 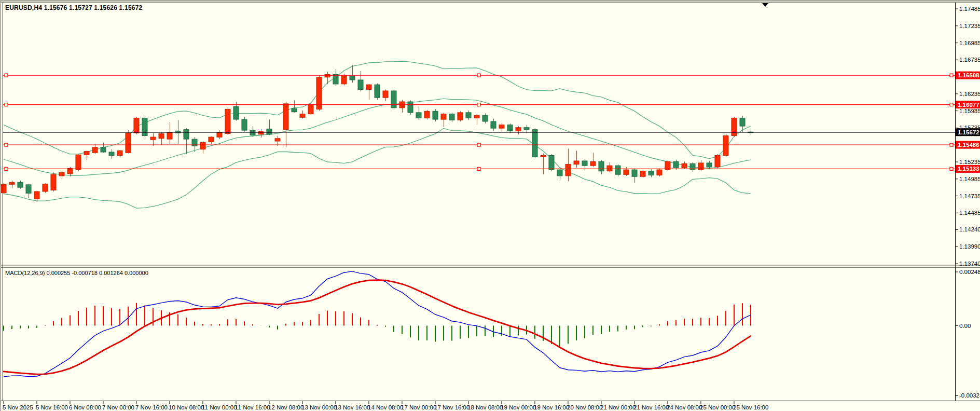 I want to click on price-axis-label: 1.13990, so click(x=970, y=246).